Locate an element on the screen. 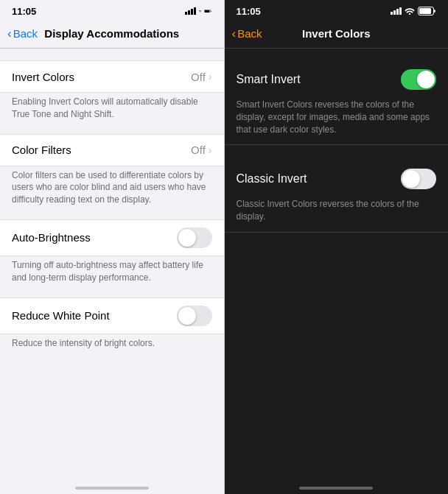  left-back-label: Back is located at coordinates (25, 34).